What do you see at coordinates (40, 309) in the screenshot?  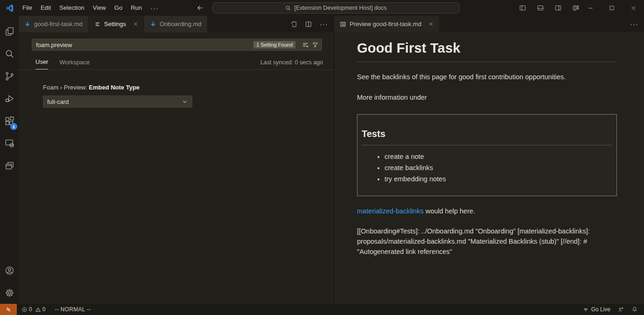 I see `problems-warnings-button: 0` at bounding box center [40, 309].